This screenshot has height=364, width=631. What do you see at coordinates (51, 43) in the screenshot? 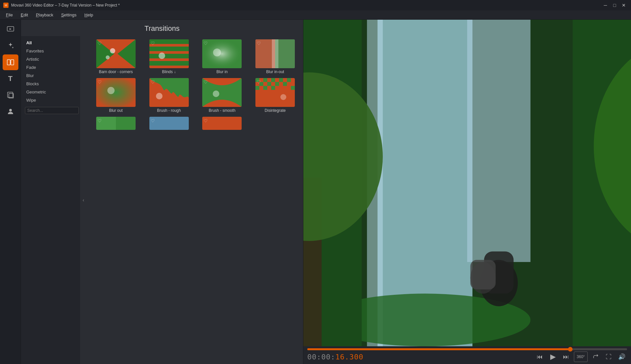
I see `cat-all: All` at bounding box center [51, 43].